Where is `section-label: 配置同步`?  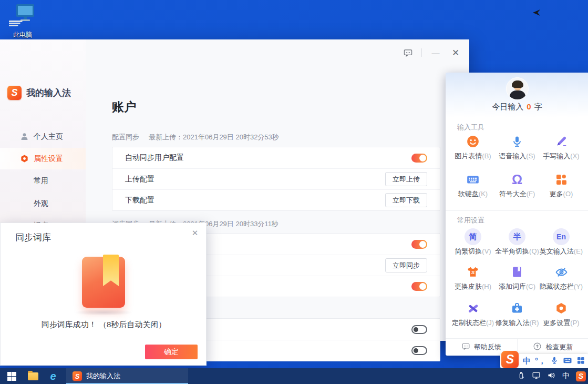 section-label: 配置同步 is located at coordinates (126, 137).